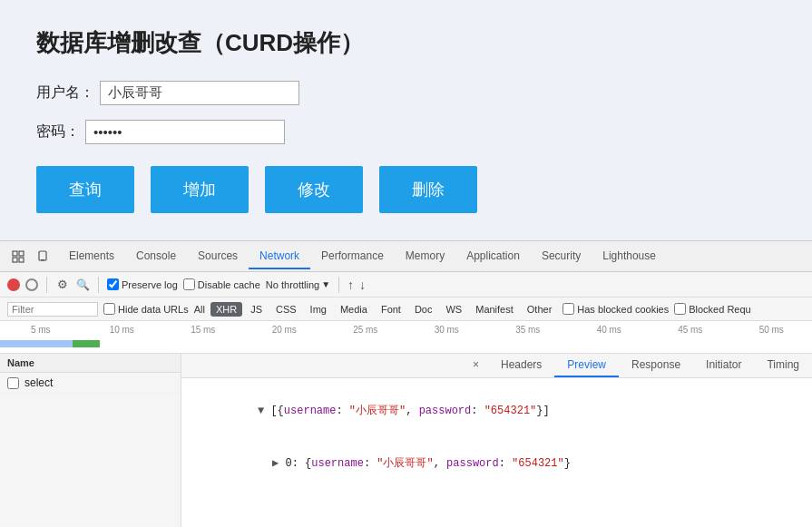 This screenshot has width=812, height=527. Describe the element at coordinates (92, 257) in the screenshot. I see `tab-elements: Elements` at that location.